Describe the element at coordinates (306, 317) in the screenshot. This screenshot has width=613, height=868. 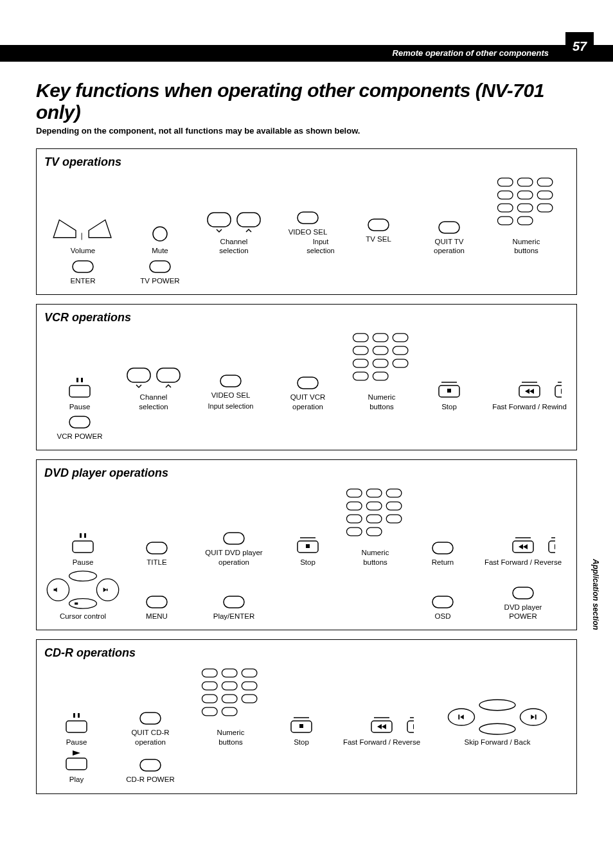
I see `vcr-title: VCR operations` at that location.